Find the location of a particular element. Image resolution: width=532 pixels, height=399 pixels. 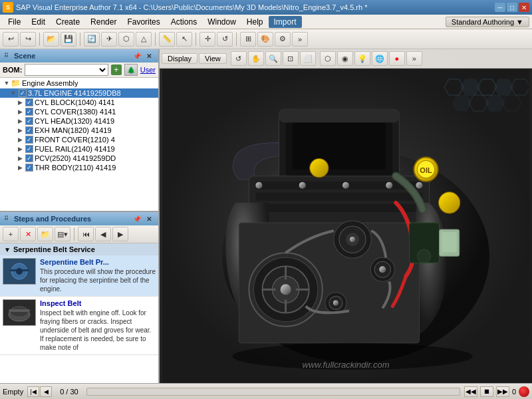

tree-check-2: ✓ is located at coordinates (29, 121).